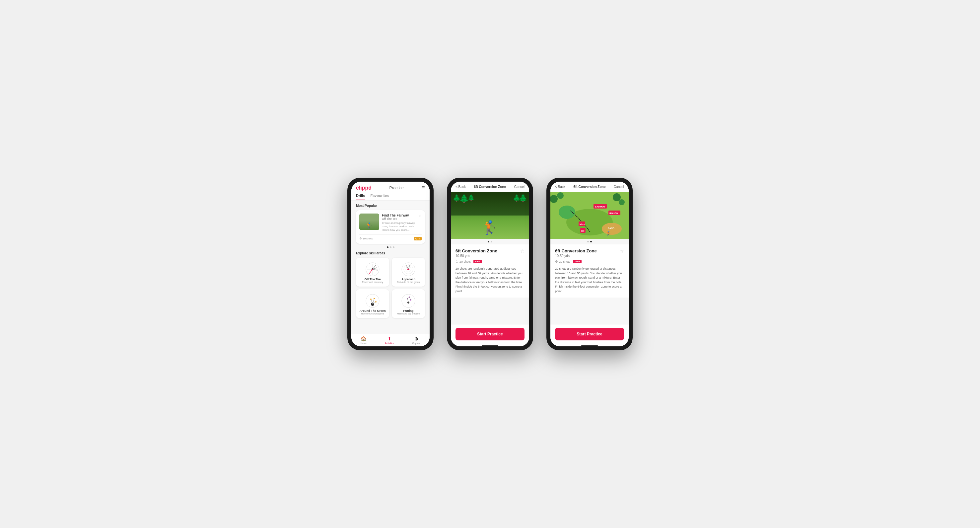 The image size is (980, 528). I want to click on svg-text: ROUGH, so click(614, 213).